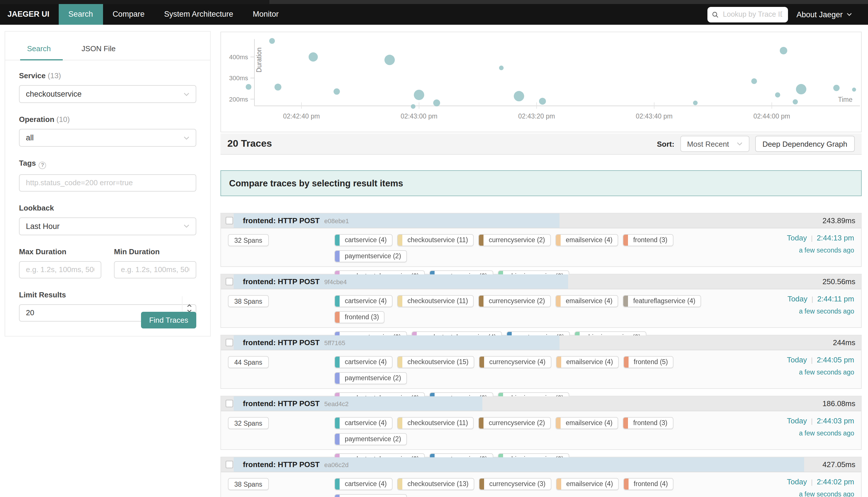 The width and height of the screenshot is (868, 497). What do you see at coordinates (29, 14) in the screenshot?
I see `app-brand: JAEGER UI` at bounding box center [29, 14].